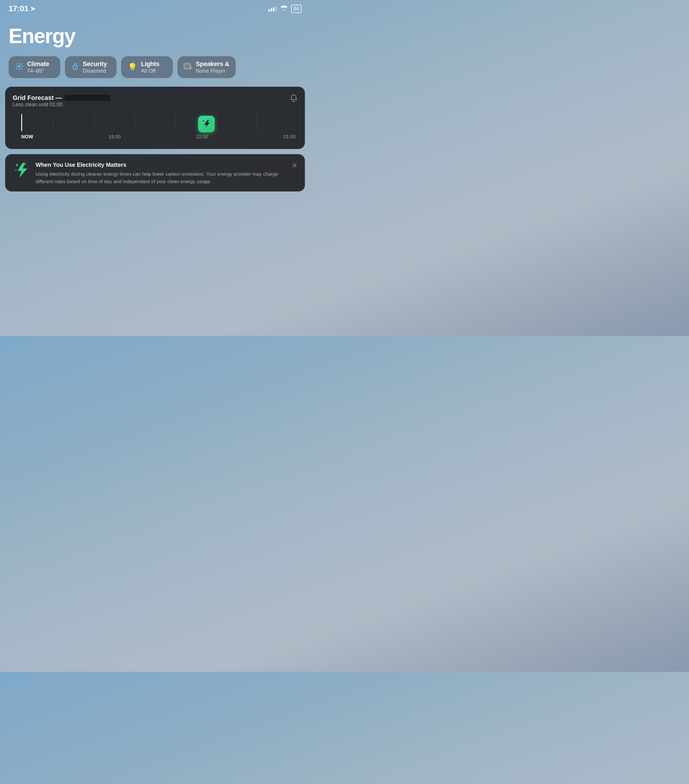 This screenshot has width=689, height=784. I want to click on grid-forecast-header: Grid Forecast — Less clean until 01:00., so click(155, 104).